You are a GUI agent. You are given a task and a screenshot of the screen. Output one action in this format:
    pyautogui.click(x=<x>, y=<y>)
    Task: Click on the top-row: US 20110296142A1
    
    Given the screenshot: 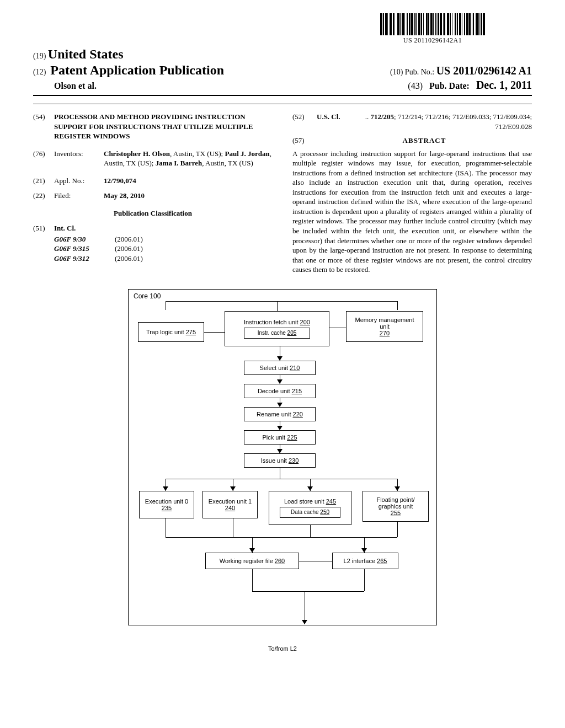 What is the action you would take?
    pyautogui.click(x=282, y=29)
    